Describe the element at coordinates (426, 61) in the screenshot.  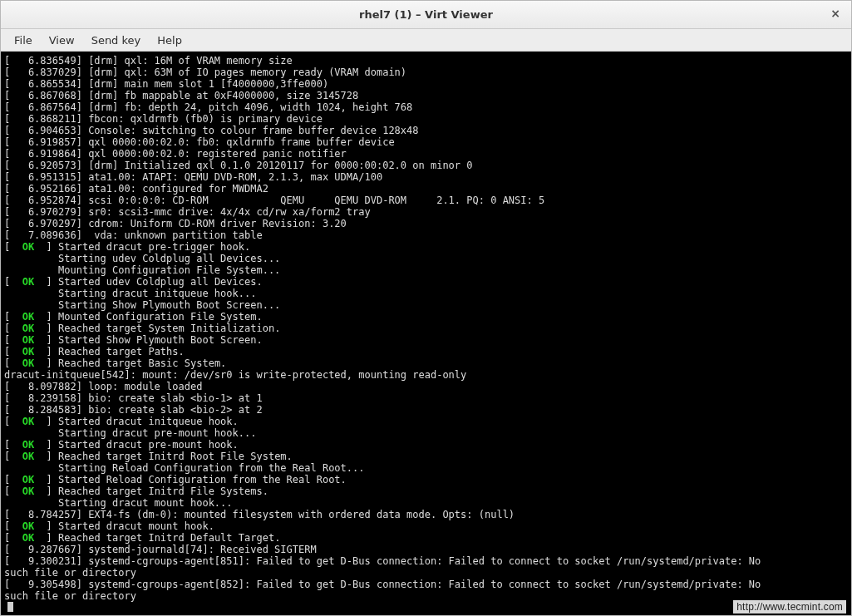
I see `log-line: [ 6.836549] [drm] qxl: 16M of VRAM memor…` at that location.